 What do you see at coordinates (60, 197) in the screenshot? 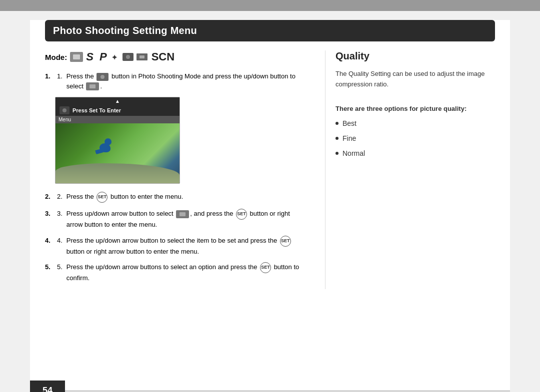
I see `step-2-number: 2.` at bounding box center [60, 197].